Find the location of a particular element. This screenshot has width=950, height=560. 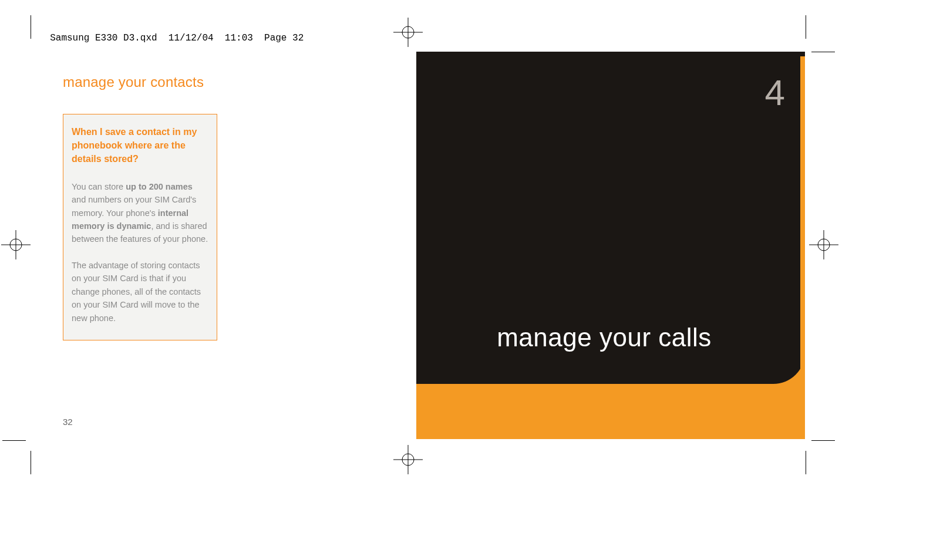

chapter-number: 4 is located at coordinates (775, 93).